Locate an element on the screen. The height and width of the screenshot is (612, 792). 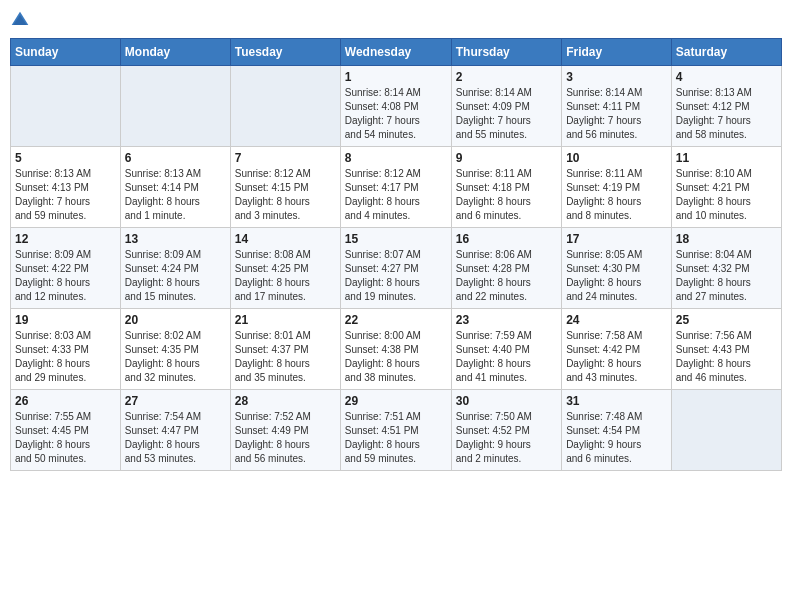
calendar-cell: 8Sunrise: 8:12 AM Sunset: 4:17 PM Daylig… is located at coordinates (396, 188).